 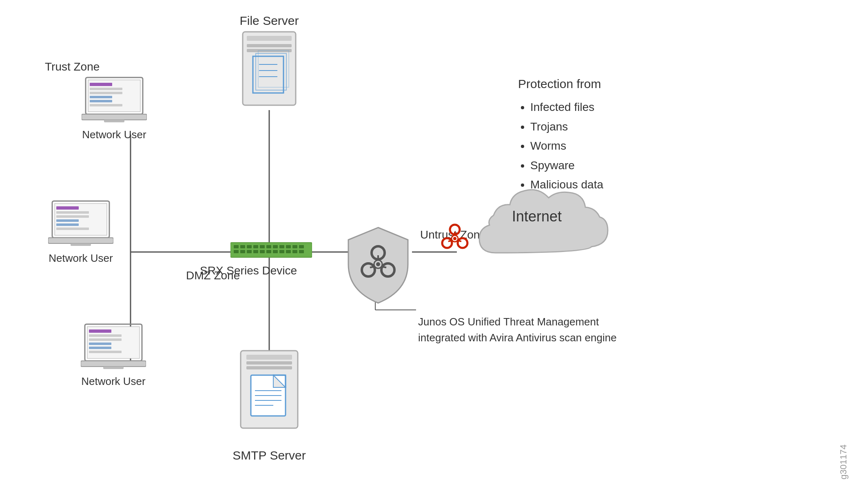 I want to click on protection-item-1: Infected files, so click(x=567, y=107).